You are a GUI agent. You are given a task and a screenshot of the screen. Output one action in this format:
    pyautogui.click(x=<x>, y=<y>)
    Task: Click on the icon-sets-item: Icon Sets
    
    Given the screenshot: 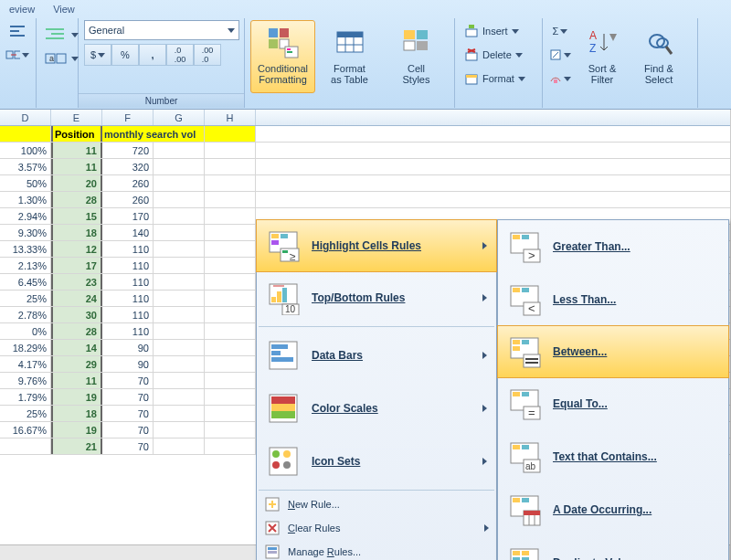 What is the action you would take?
    pyautogui.click(x=376, y=461)
    